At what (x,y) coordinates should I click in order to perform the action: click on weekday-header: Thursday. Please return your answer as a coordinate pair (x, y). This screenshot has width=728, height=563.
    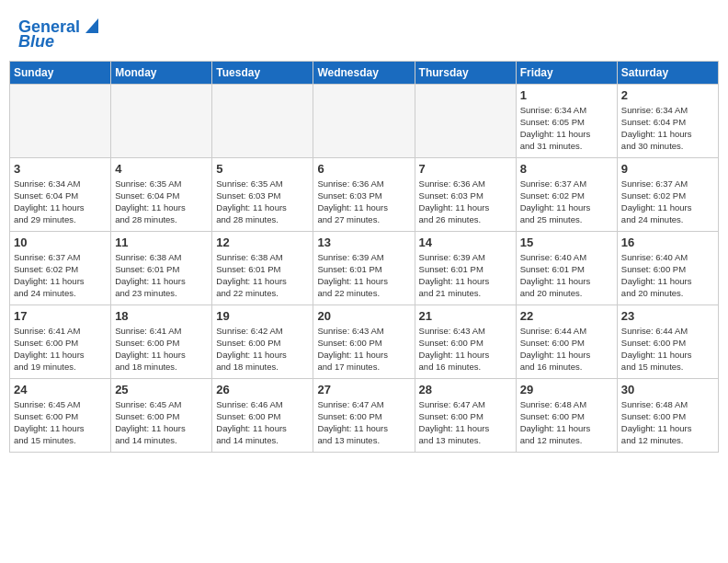
    Looking at the image, I should click on (465, 72).